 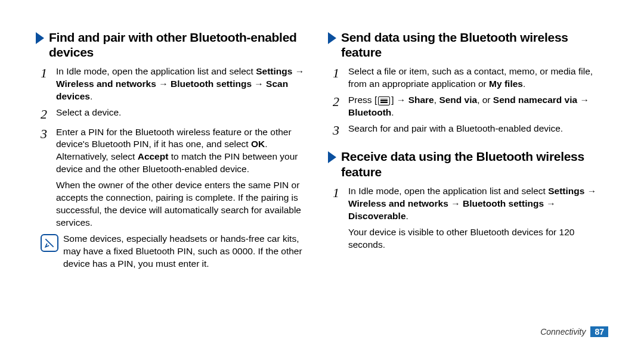 What do you see at coordinates (176, 85) in the screenshot?
I see `step-1: 1 In Idle mode, open the application lis…` at bounding box center [176, 85].